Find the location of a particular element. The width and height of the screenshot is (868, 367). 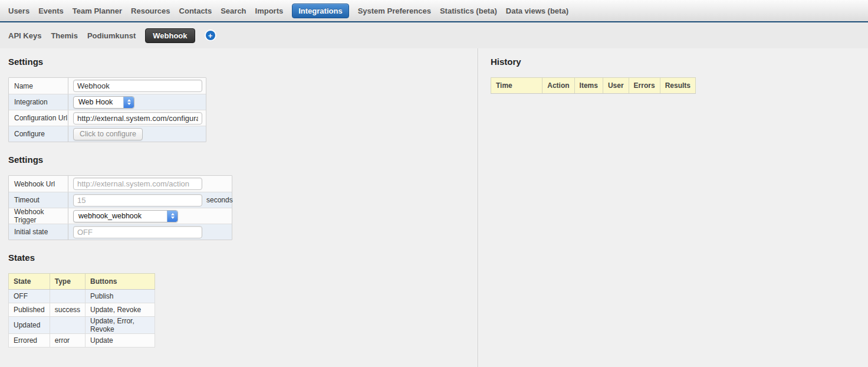

click-to-configure-button: Click to configure is located at coordinates (108, 135).